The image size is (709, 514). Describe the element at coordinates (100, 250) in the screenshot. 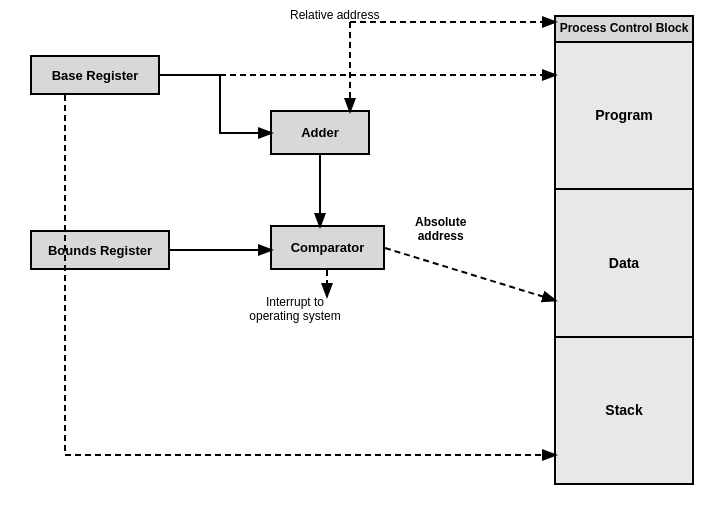

I see `bounds-register-box: Bounds Register` at that location.